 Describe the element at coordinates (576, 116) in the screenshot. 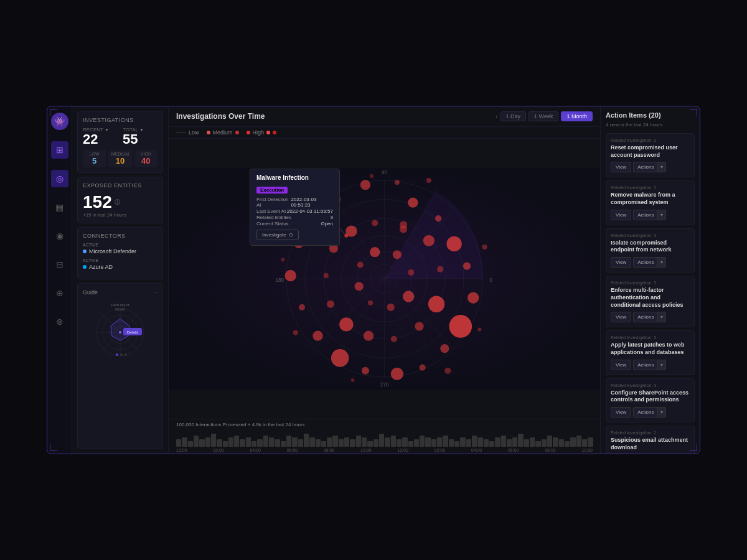

I see `time-btn-1month: 1 Month` at that location.